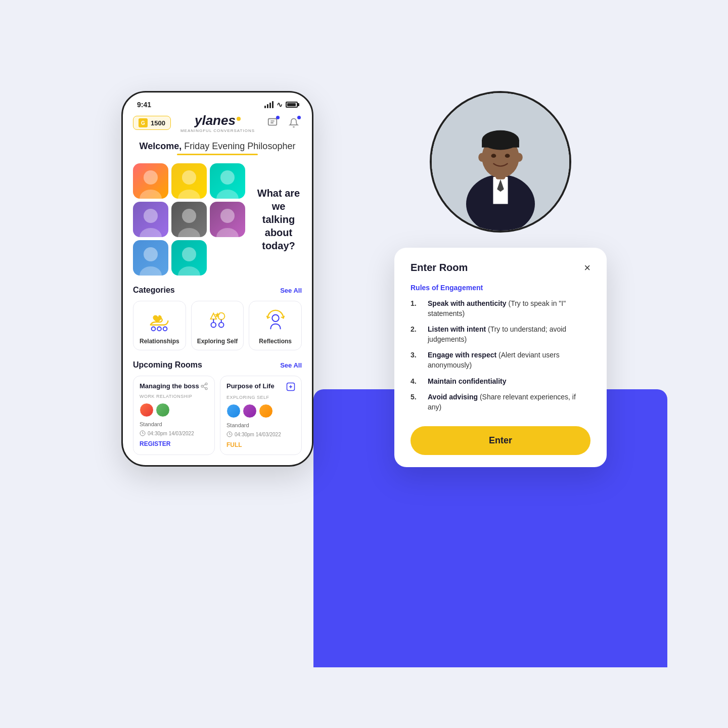  Describe the element at coordinates (239, 119) in the screenshot. I see `logo-dot` at that location.